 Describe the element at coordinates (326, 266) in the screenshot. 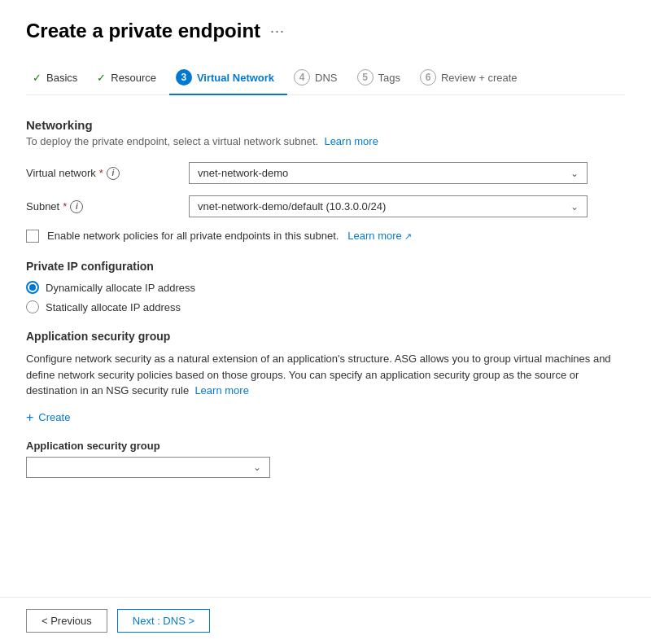

I see `ip-config-title: Private IP configuration` at that location.